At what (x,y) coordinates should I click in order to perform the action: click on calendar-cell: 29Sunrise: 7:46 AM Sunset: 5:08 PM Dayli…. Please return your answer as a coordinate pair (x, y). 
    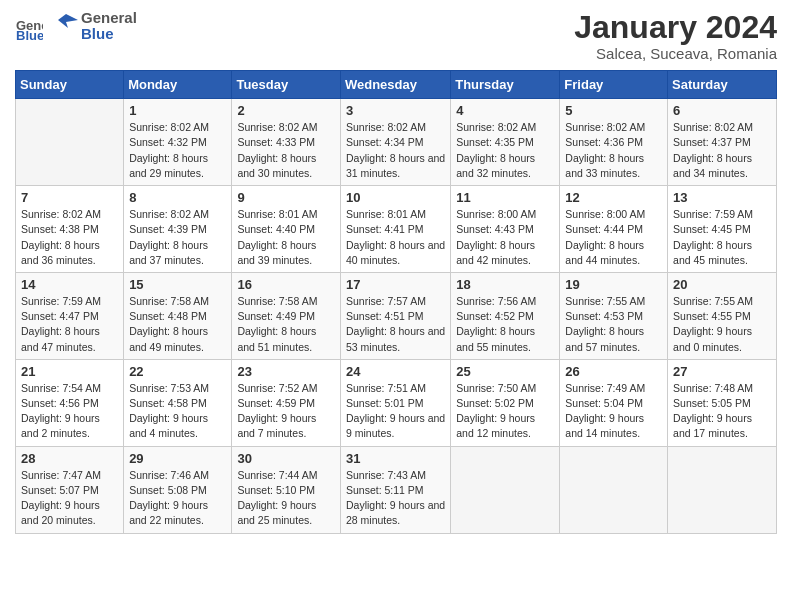
    Looking at the image, I should click on (178, 490).